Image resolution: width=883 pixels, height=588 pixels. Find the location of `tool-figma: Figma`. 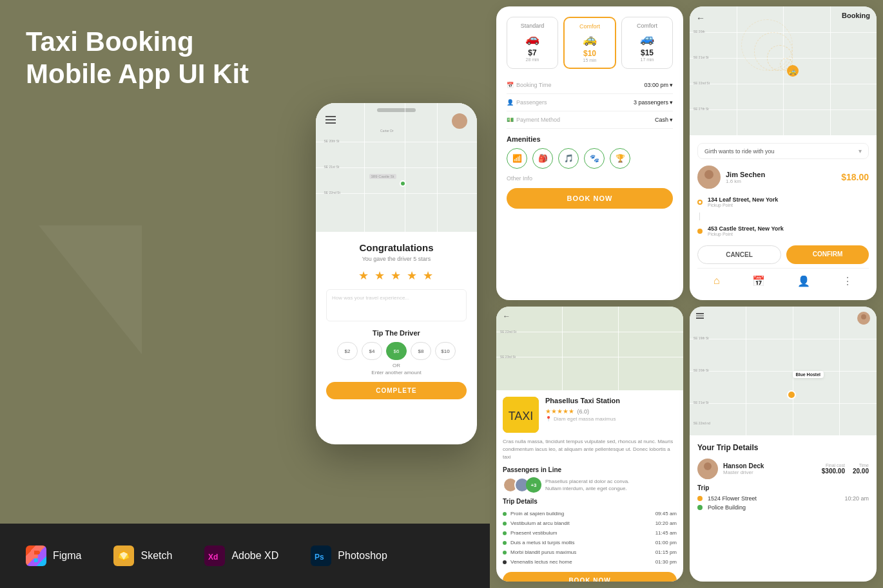

tool-figma: Figma is located at coordinates (53, 556).